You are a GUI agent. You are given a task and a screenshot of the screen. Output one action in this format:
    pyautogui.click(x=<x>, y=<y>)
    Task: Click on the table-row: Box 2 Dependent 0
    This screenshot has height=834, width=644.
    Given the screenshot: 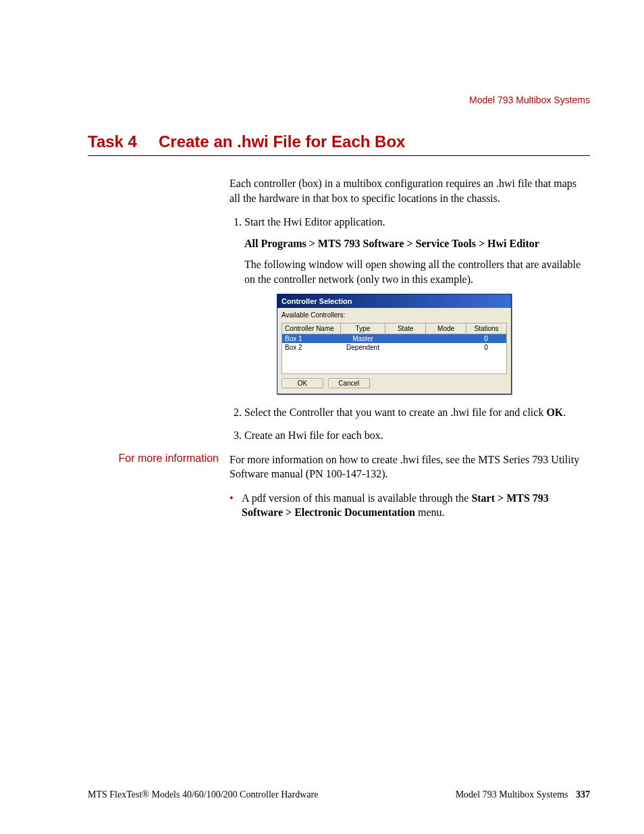 What is the action you would take?
    pyautogui.click(x=394, y=347)
    